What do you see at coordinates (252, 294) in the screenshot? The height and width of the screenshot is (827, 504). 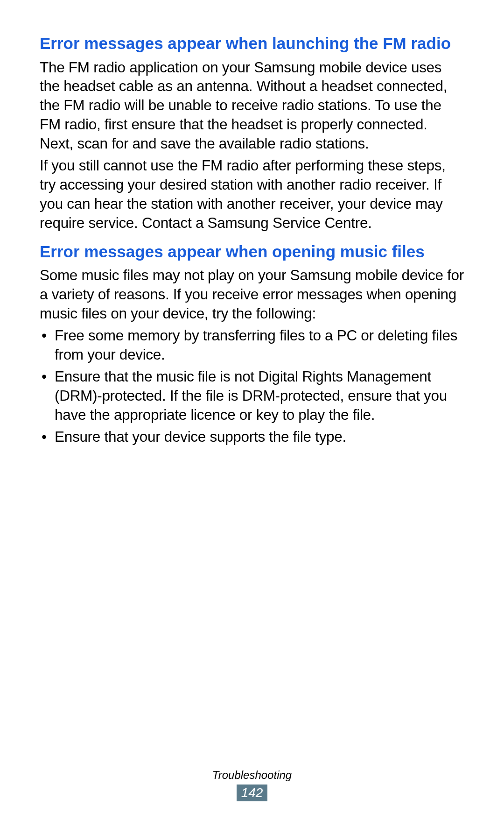 I see `section-paragraph: Some music files may not play on your Sa…` at bounding box center [252, 294].